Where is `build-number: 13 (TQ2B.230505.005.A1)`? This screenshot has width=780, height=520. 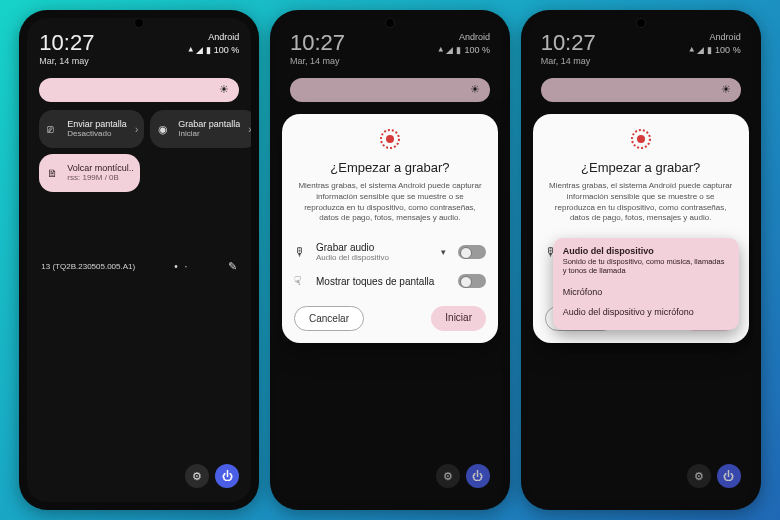
build-number: 13 (TQ2B.230505.005.A1) is located at coordinates (88, 266).